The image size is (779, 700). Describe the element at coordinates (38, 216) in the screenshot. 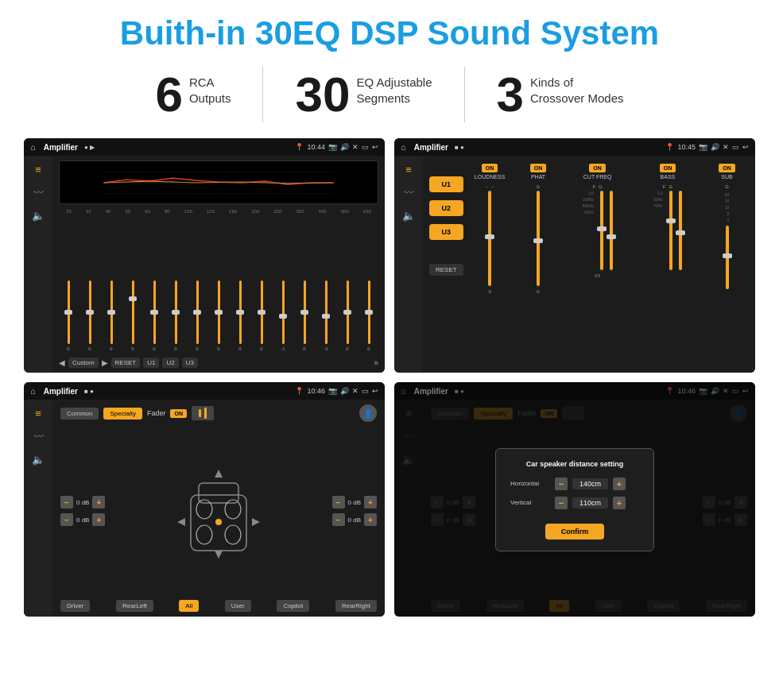

I see `eq-speaker-icon: 🔈` at that location.